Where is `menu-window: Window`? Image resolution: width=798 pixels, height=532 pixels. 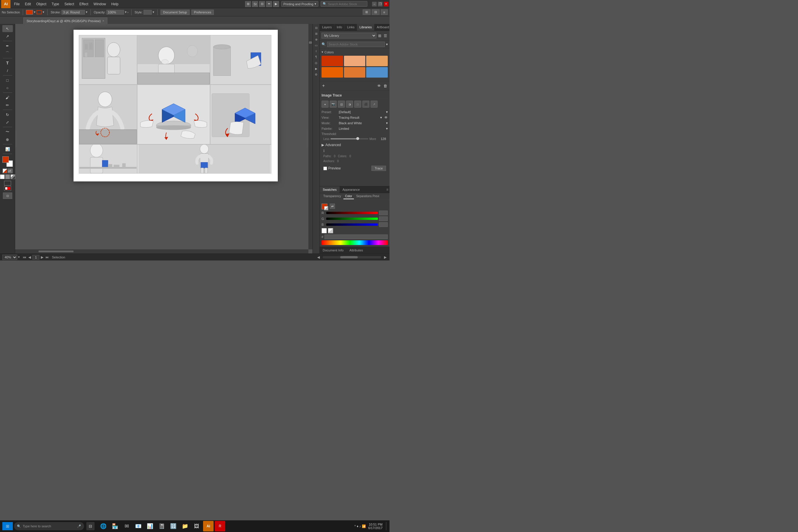 menu-window: Window is located at coordinates (100, 4).